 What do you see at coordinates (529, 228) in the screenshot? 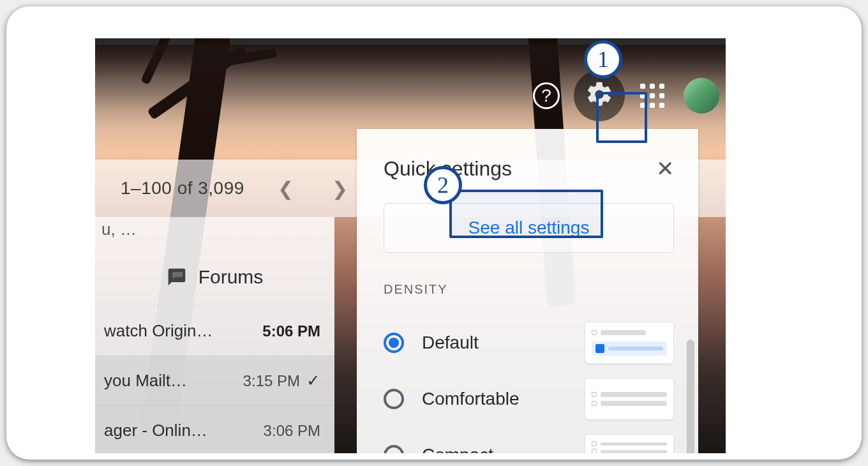
I see `see-all-settings-button: See all settings` at bounding box center [529, 228].